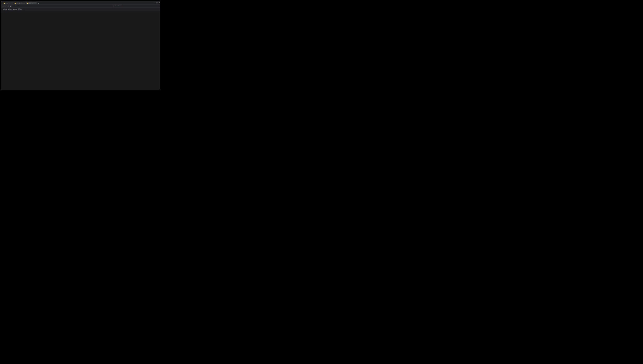 This screenshot has width=643, height=364. Describe the element at coordinates (6, 6) in the screenshot. I see `forward-icon: →` at that location.